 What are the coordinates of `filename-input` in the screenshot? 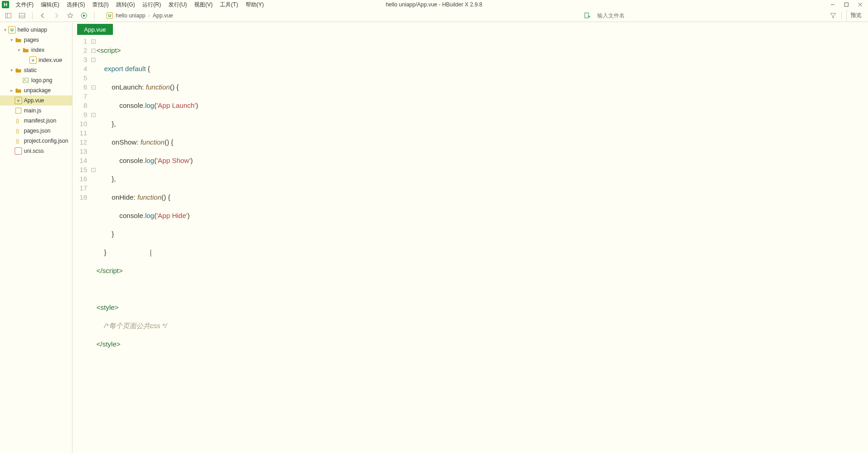 It's located at (710, 16).